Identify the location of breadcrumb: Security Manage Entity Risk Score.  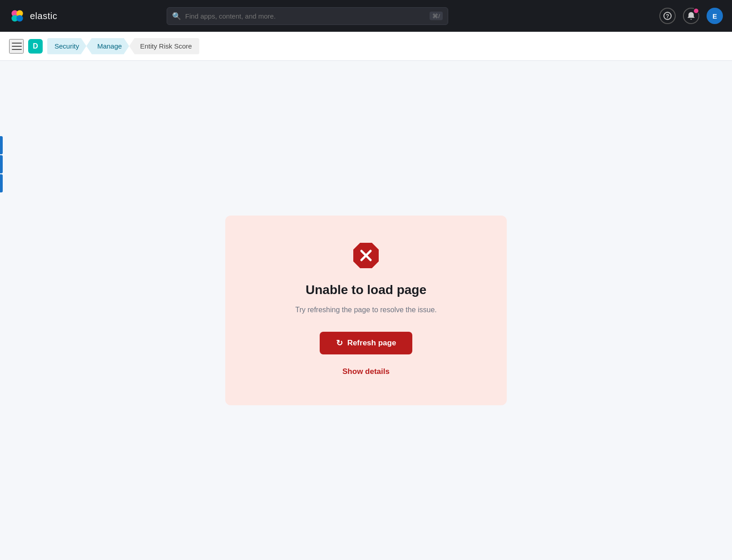
(124, 46).